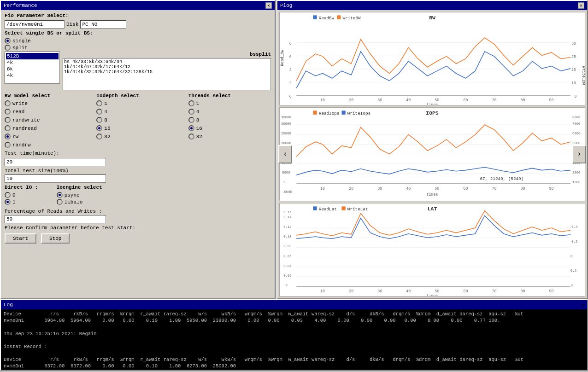 This screenshot has height=372, width=588. Describe the element at coordinates (581, 6) in the screenshot. I see `plog-close-button: ✕` at that location.